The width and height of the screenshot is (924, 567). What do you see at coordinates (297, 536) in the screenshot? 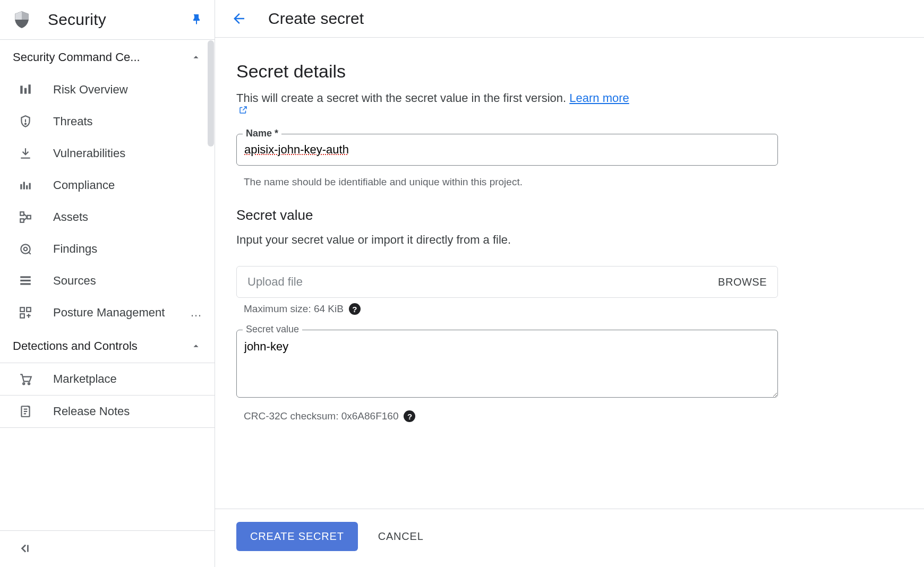
I see `create-secret-button: CREATE SECRET` at bounding box center [297, 536].